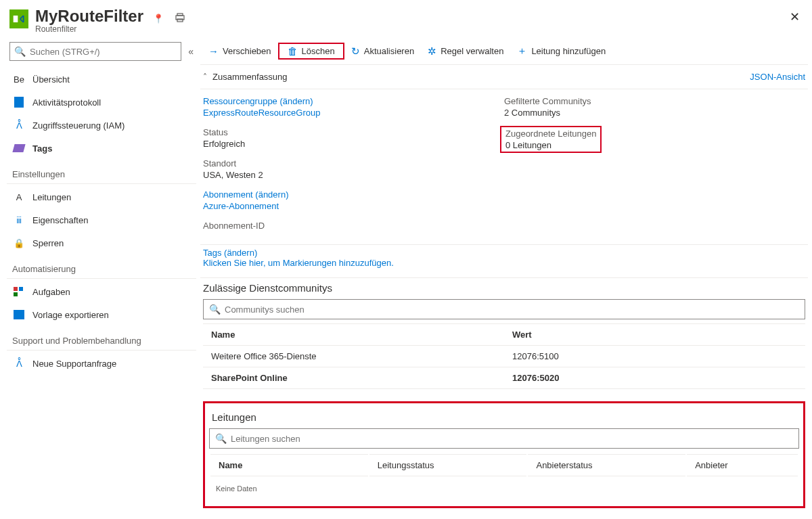 The width and height of the screenshot is (812, 519). Describe the element at coordinates (19, 364) in the screenshot. I see `support-icon: ᐰ` at that location.